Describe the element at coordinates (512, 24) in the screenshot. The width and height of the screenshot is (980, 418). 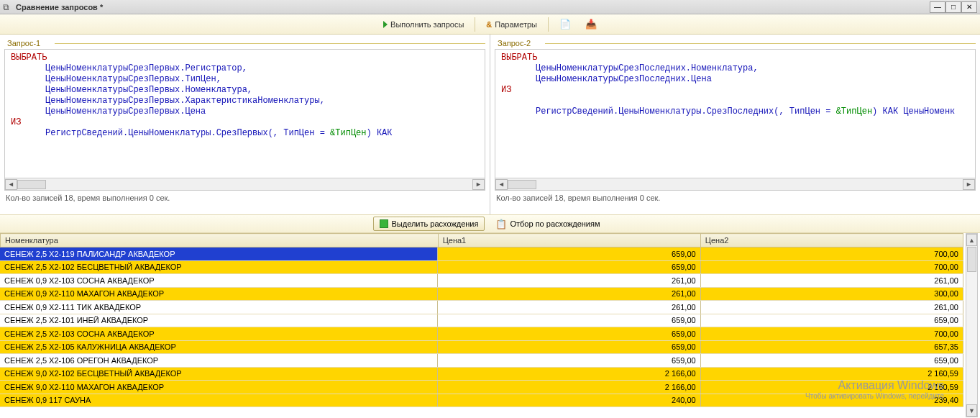
I see `params-button: & Параметры` at that location.